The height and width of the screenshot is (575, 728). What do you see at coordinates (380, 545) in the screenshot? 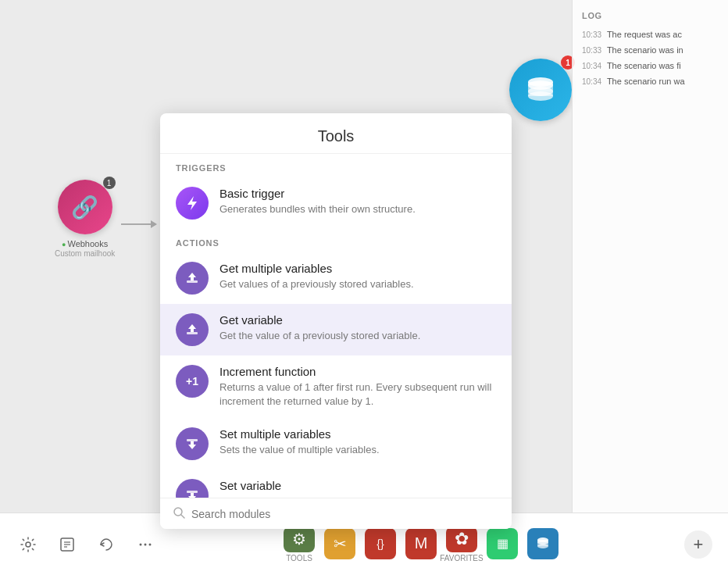
I see `app-icon-integromat: {}` at bounding box center [380, 545].